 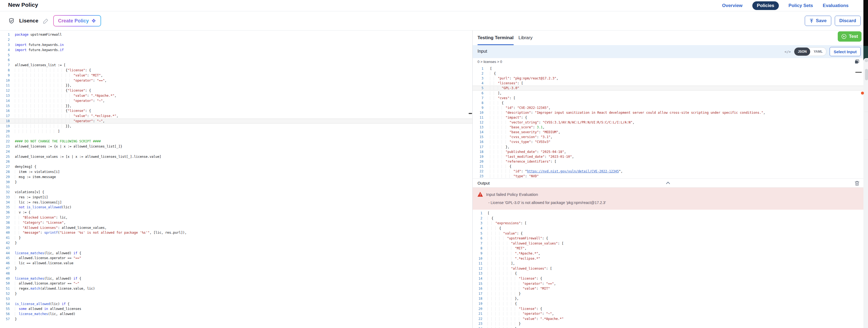 I want to click on code-line: 5, so click(x=236, y=55).